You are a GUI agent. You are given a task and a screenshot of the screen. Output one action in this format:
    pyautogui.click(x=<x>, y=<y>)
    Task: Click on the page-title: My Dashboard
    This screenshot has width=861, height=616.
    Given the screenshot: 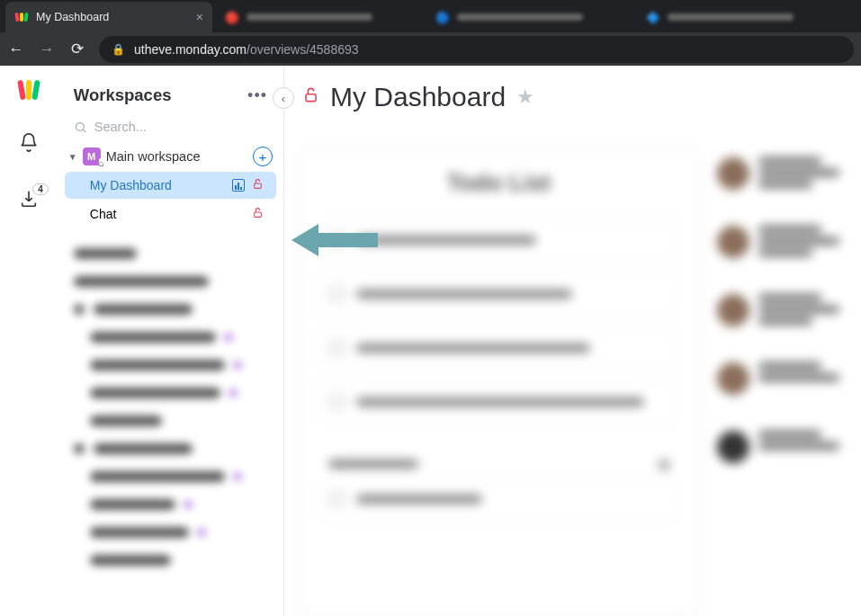 What is the action you would take?
    pyautogui.click(x=417, y=97)
    